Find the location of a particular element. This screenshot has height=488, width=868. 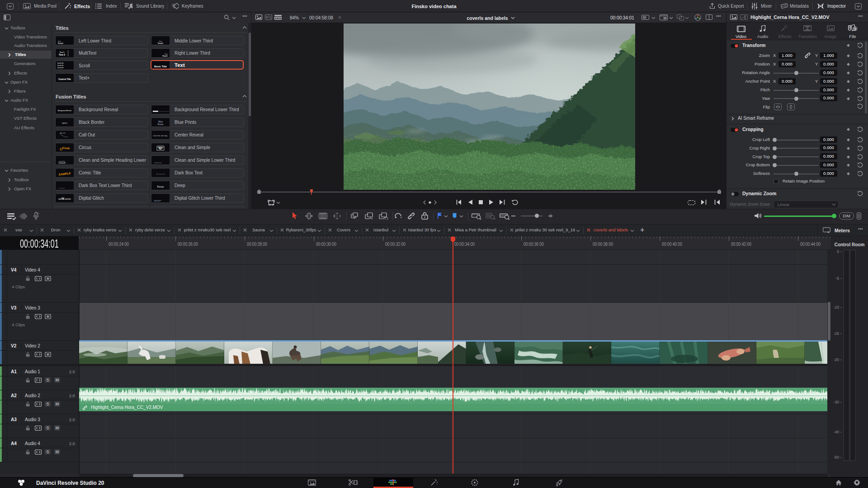

svg-text: CENTER REVEAL is located at coordinates (160, 136).